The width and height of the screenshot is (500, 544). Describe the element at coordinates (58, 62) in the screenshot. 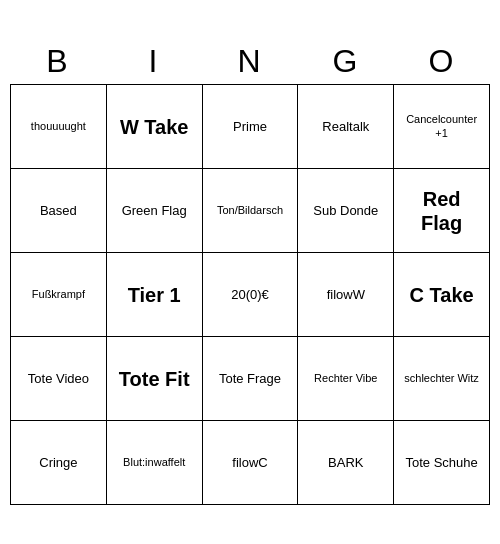

I see `header-b: B` at that location.